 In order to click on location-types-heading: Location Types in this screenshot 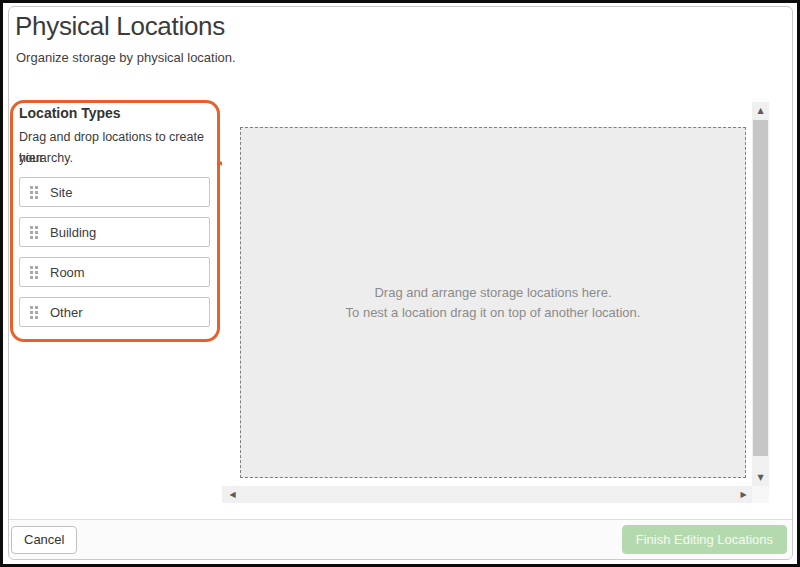, I will do `click(70, 113)`.